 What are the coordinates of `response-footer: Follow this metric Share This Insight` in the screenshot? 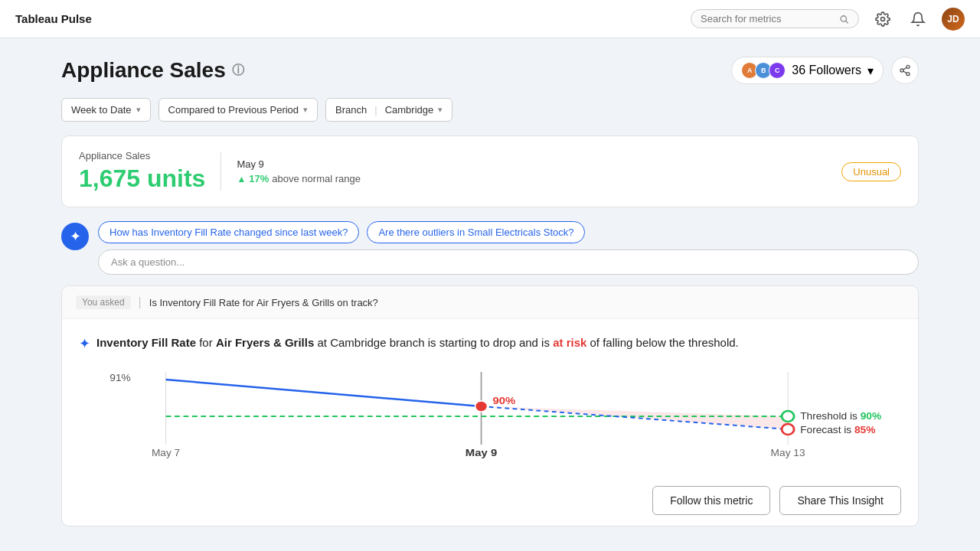 It's located at (490, 500).